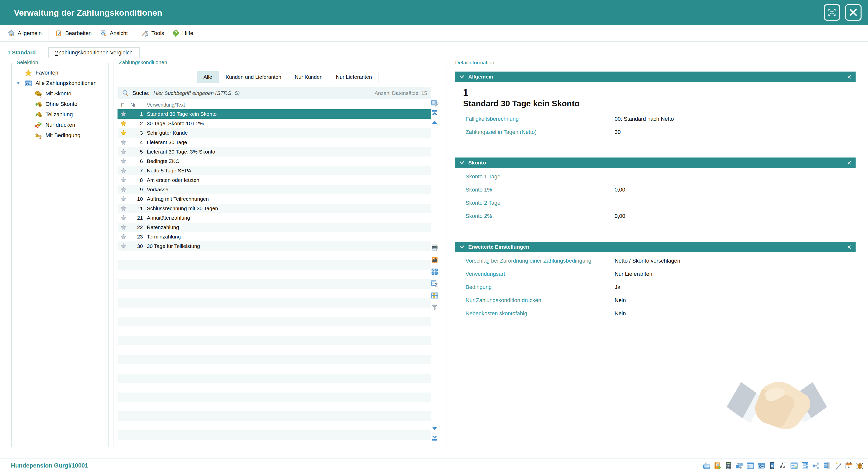  Describe the element at coordinates (435, 438) in the screenshot. I see `scroll-bottom-icon` at that location.